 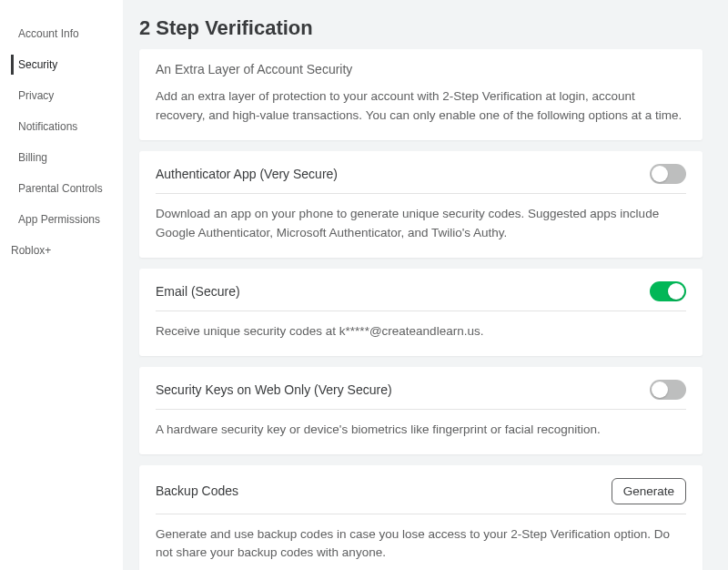 I want to click on email-card: Email (Secure) Receive unique security c…, so click(x=420, y=312).